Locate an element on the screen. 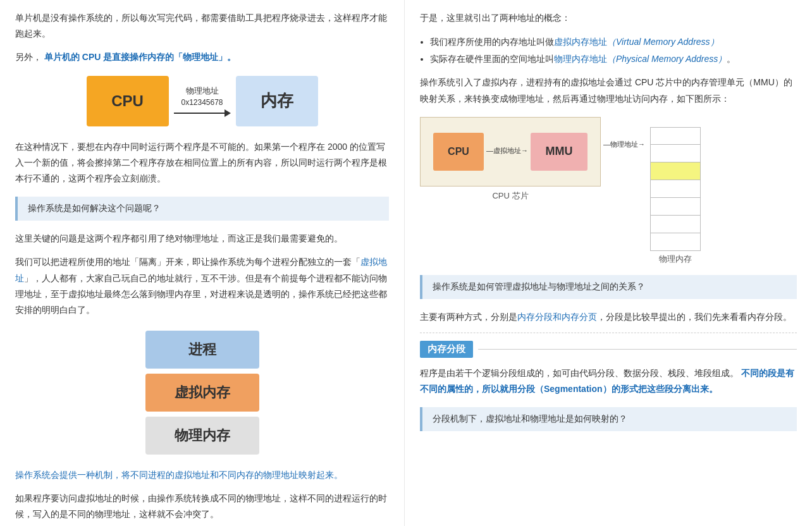 This screenshot has height=526, width=812. callout-3: 分段机制下，虚拟地址和物理地址是如何映射的？ is located at coordinates (608, 419).